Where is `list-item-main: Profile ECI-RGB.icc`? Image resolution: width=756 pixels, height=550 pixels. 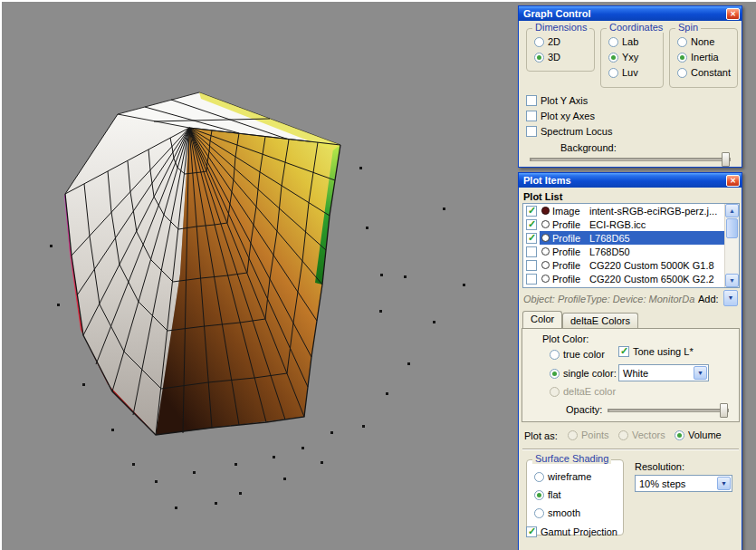
list-item-main: Profile ECI-RGB.icc is located at coordinates (632, 225).